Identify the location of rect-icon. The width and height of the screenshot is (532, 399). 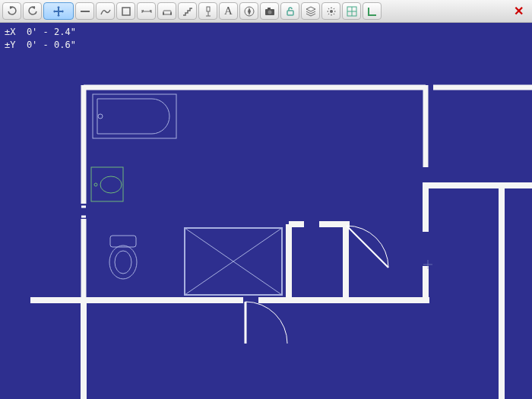
(126, 11).